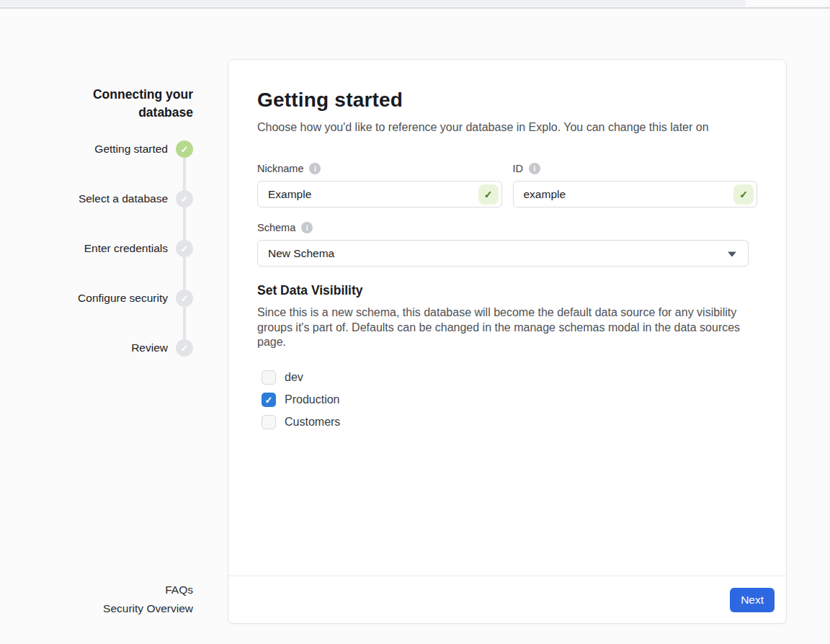 This screenshot has height=644, width=830. I want to click on stepper-item: Configure security✓, so click(135, 298).